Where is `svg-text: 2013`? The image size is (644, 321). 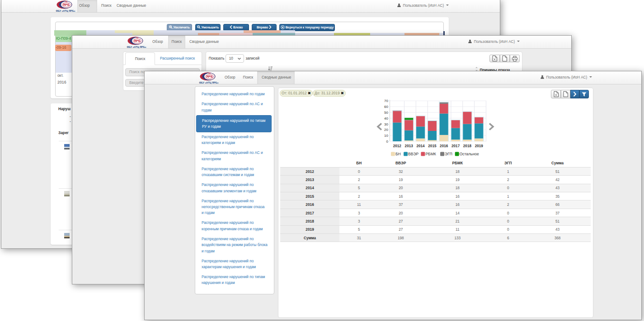 svg-text: 2013 is located at coordinates (409, 146).